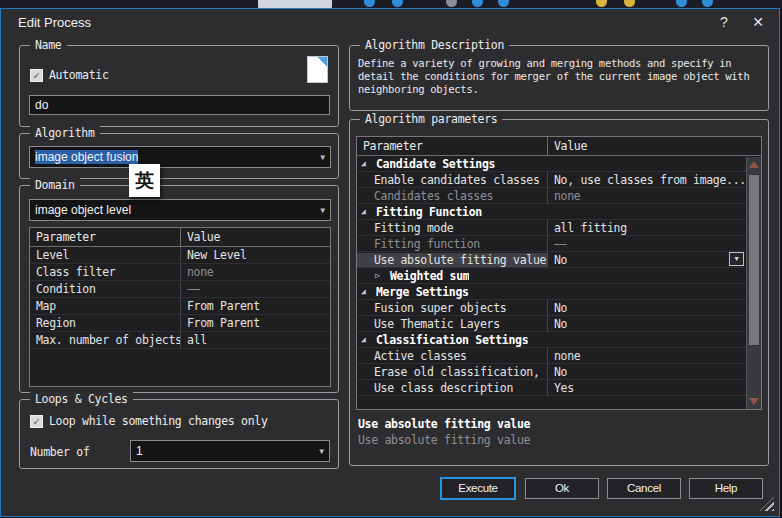 Image resolution: width=782 pixels, height=518 pixels. Describe the element at coordinates (180, 324) in the screenshot. I see `table-row: Region From Parent` at that location.